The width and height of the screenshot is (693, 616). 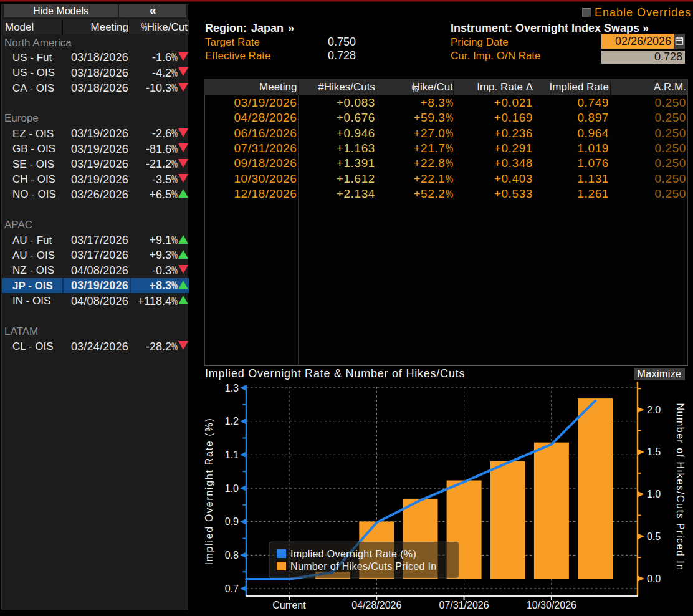 What do you see at coordinates (232, 455) in the screenshot?
I see `svg-text: 1.1` at bounding box center [232, 455].